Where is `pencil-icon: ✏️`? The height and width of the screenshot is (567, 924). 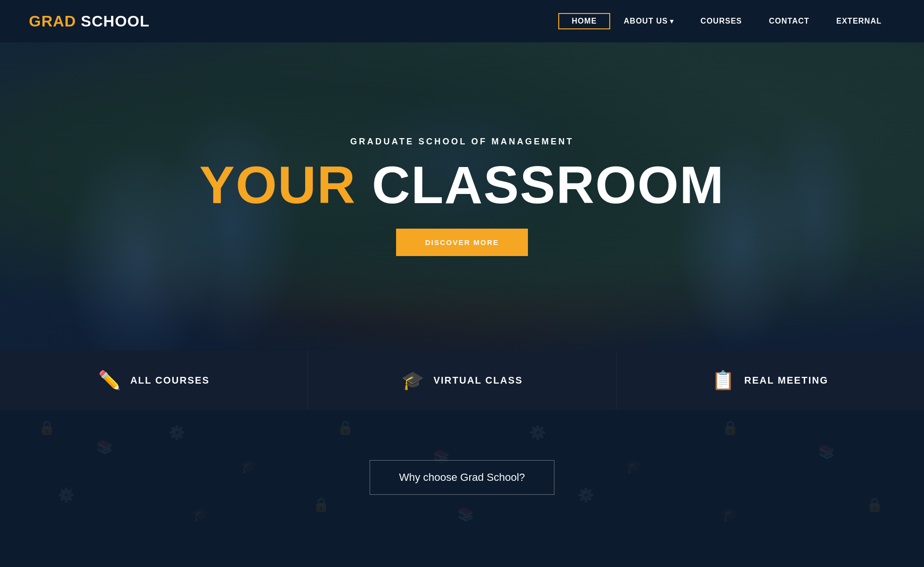 pencil-icon: ✏️ is located at coordinates (110, 380).